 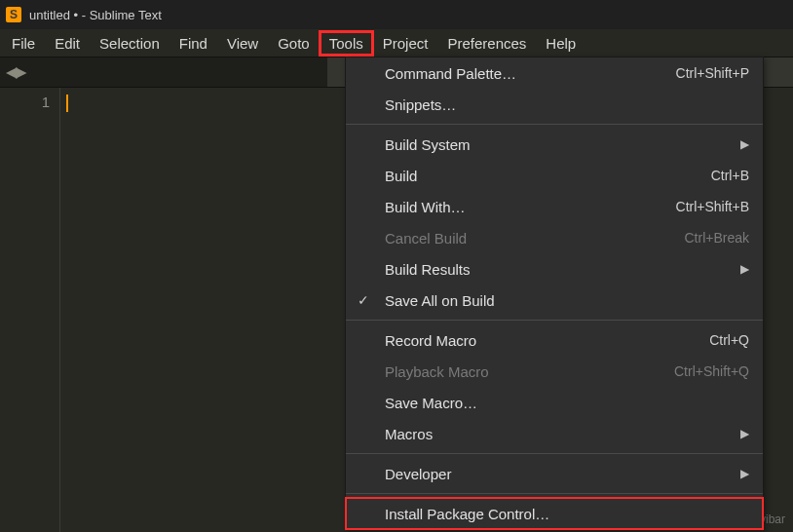 I want to click on menu-label: Save Macro…, so click(x=431, y=403).